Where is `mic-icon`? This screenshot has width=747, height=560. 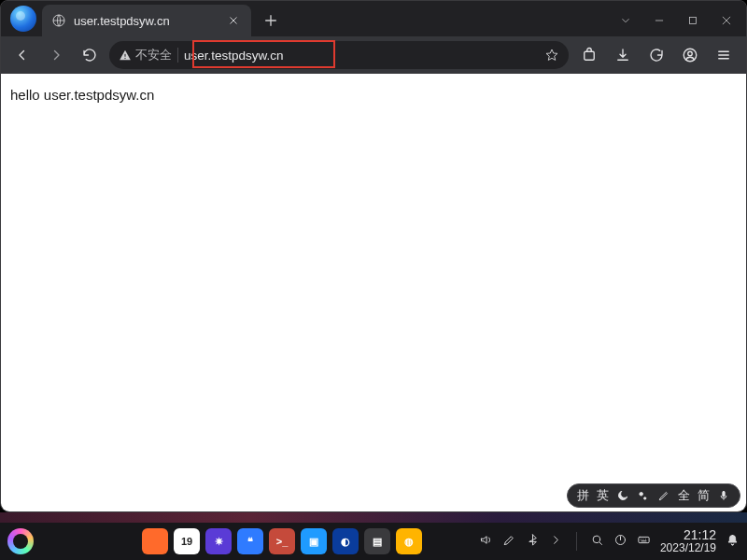 mic-icon is located at coordinates (724, 496).